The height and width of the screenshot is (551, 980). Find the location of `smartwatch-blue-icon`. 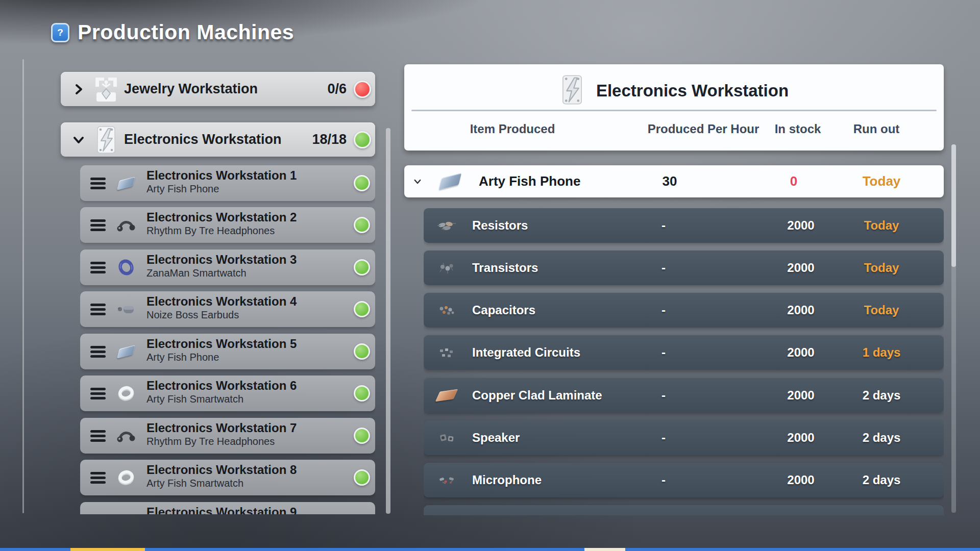

smartwatch-blue-icon is located at coordinates (126, 267).